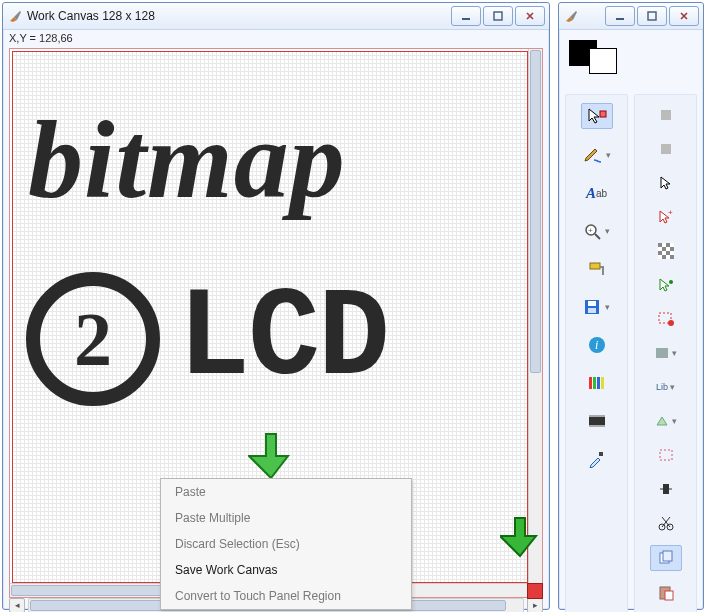 The height and width of the screenshot is (612, 708). Describe the element at coordinates (666, 251) in the screenshot. I see `dither-tool` at that location.